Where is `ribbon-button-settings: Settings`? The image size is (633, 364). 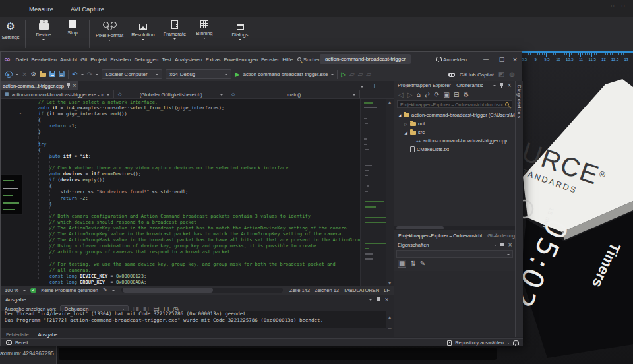
ribbon-button-settings: Settings is located at coordinates (11, 35).